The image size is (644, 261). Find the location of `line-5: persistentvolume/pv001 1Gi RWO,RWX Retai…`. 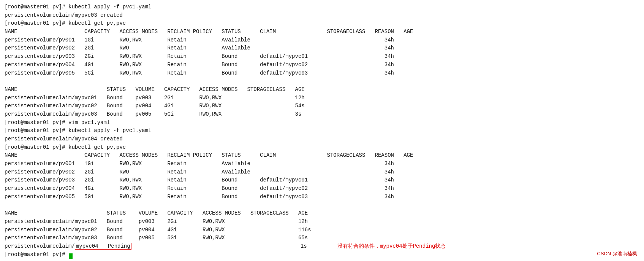

line-5: persistentvolume/pv001 1Gi RWO,RWX Retai… is located at coordinates (322, 40).